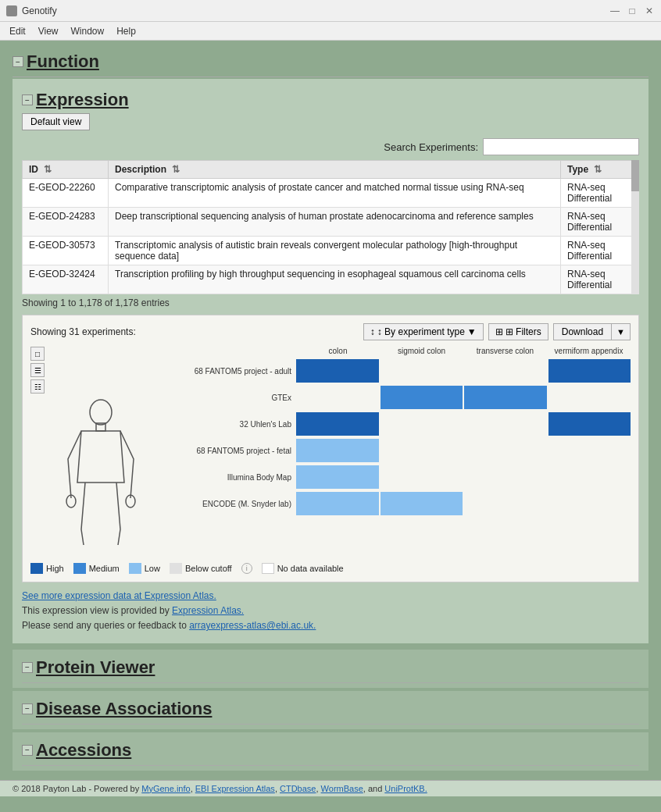 This screenshot has height=812, width=661. Describe the element at coordinates (234, 425) in the screenshot. I see `heatmap-row-label: 32 Uhlen's Lab` at that location.